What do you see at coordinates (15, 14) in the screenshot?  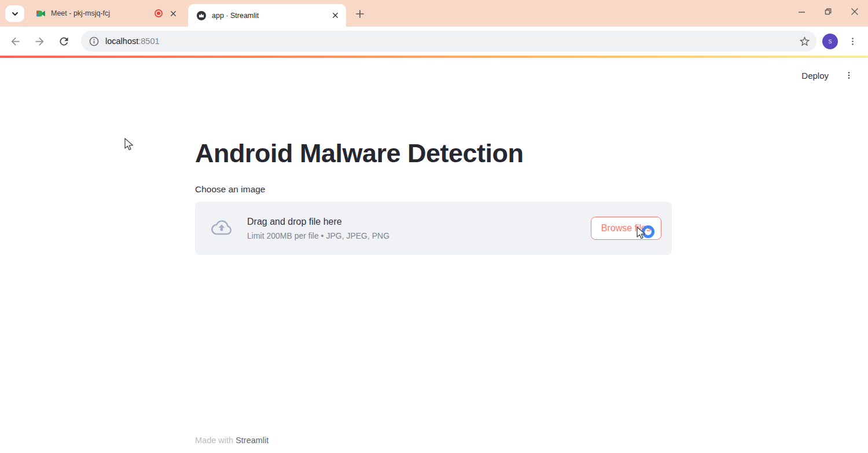 I see `chevron-down-icon` at bounding box center [15, 14].